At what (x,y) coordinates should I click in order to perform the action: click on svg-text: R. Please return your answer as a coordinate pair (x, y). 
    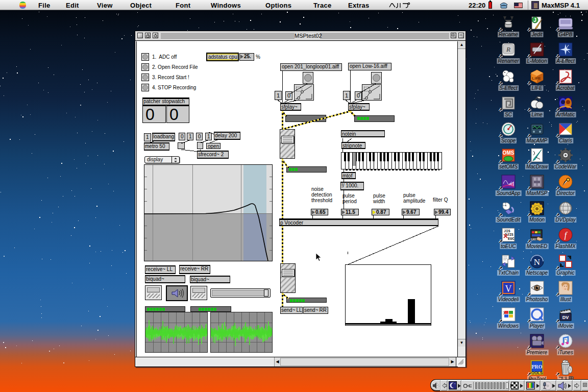
    Looking at the image, I should click on (508, 49).